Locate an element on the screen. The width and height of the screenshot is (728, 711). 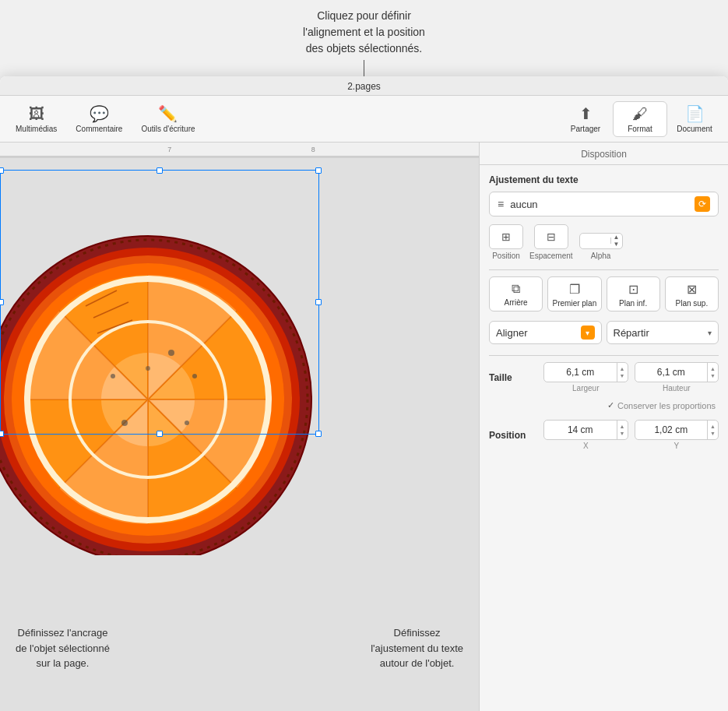
wrap-dropdown: ≡ aucun ⟳ is located at coordinates (604, 204).